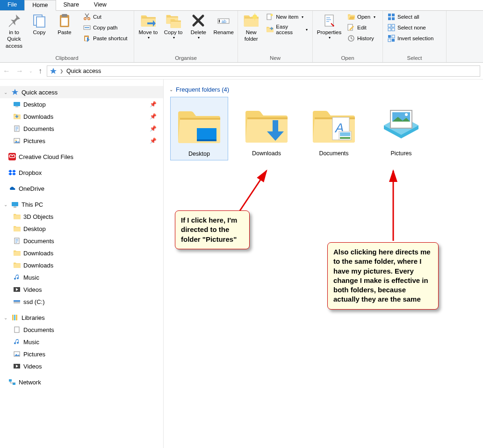 The width and height of the screenshot is (483, 448). Describe the element at coordinates (106, 28) in the screenshot. I see `copy-path-button: Copy path` at that location.